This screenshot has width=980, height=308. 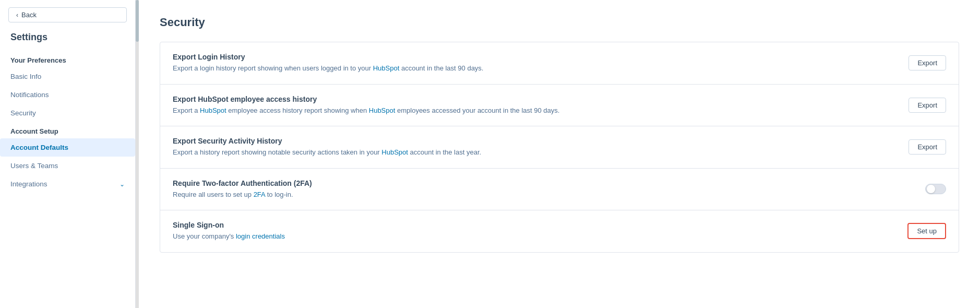 I want to click on 2fa-toggle, so click(x=936, y=189).